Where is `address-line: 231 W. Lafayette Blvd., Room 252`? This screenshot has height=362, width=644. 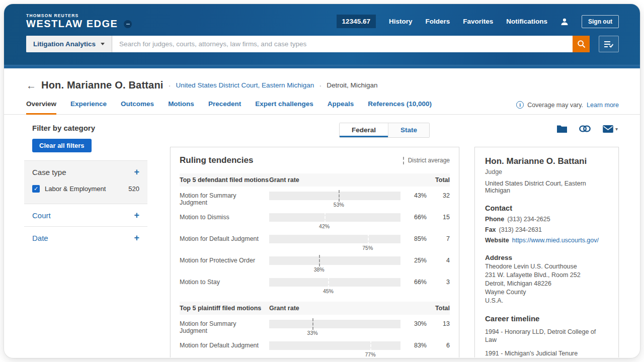
address-line: 231 W. Lafayette Blvd., Room 252 is located at coordinates (546, 275).